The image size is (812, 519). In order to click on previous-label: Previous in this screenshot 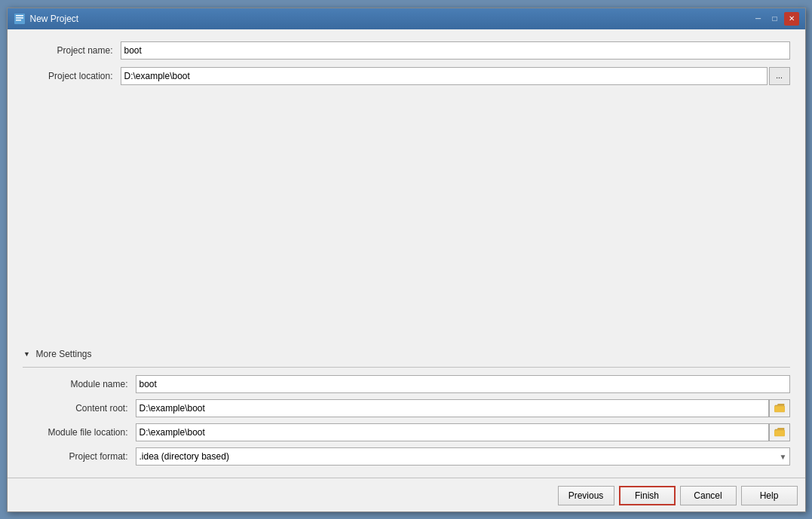, I will do `click(587, 496)`.